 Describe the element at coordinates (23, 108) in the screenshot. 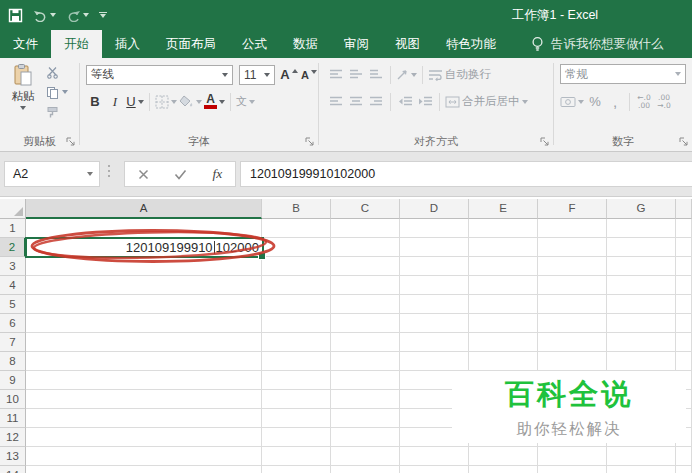

I see `paste-dropdown-icon` at that location.